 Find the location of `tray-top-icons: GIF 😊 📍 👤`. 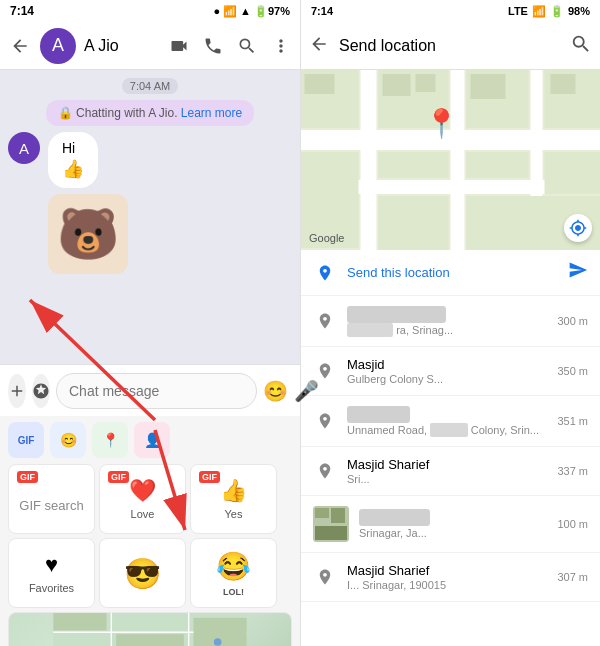

tray-top-icons: GIF 😊 📍 👤 is located at coordinates (150, 440).